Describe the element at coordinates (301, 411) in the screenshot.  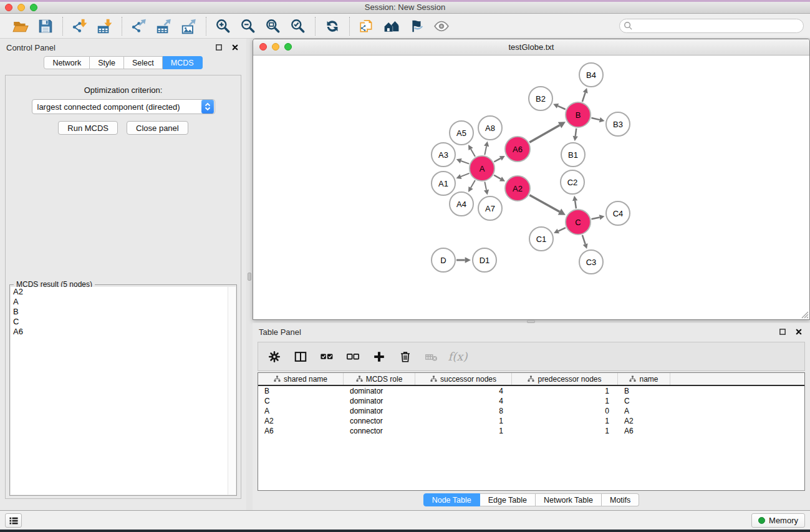
I see `cell-shared-name: A` at that location.